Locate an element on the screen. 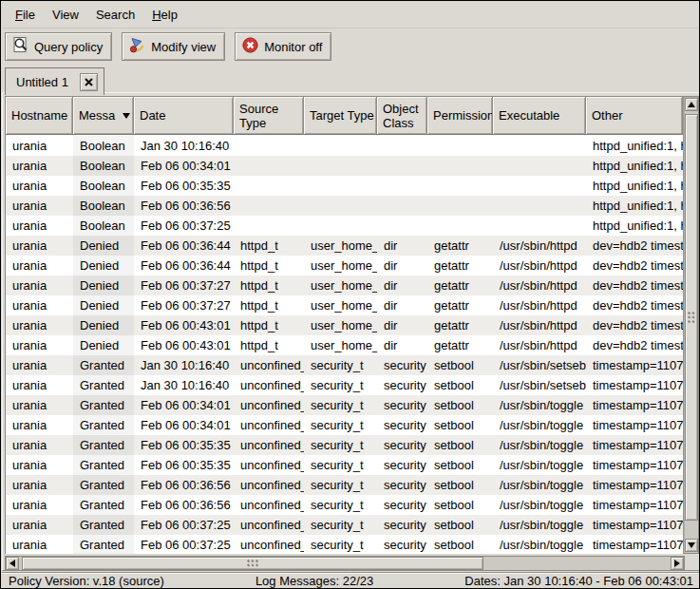 The image size is (700, 589). scroll-right-button is located at coordinates (677, 563).